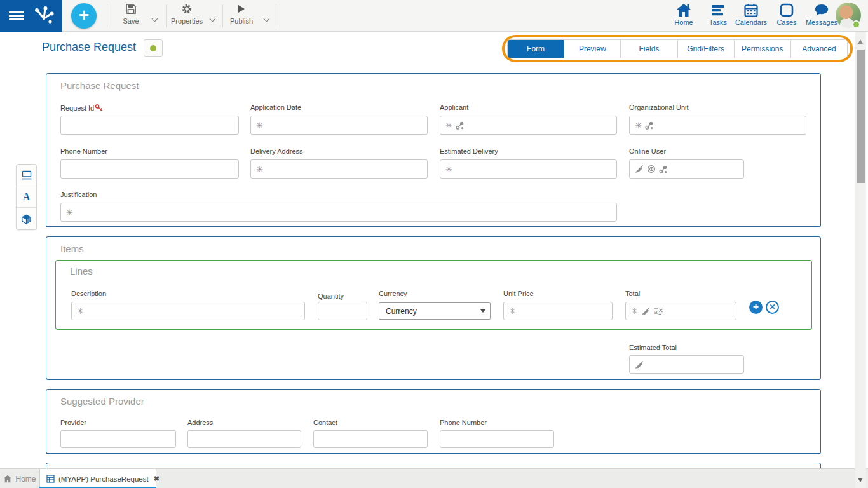 This screenshot has height=488, width=868. Describe the element at coordinates (118, 439) in the screenshot. I see `field-provider` at that location.